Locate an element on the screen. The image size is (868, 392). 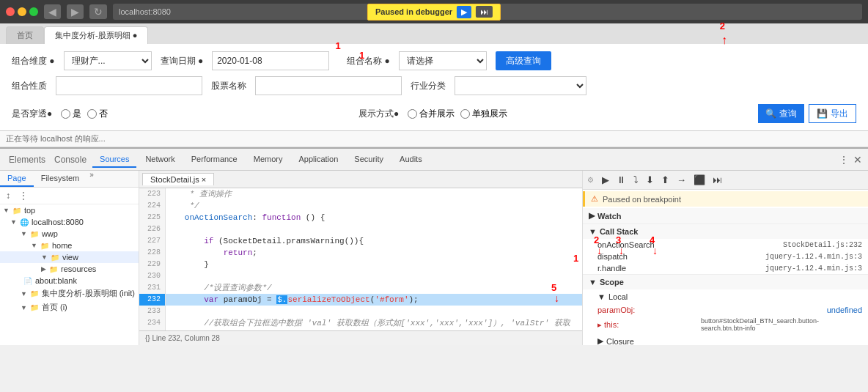
sidebar-sync-btn: ↕ is located at coordinates (8, 196).